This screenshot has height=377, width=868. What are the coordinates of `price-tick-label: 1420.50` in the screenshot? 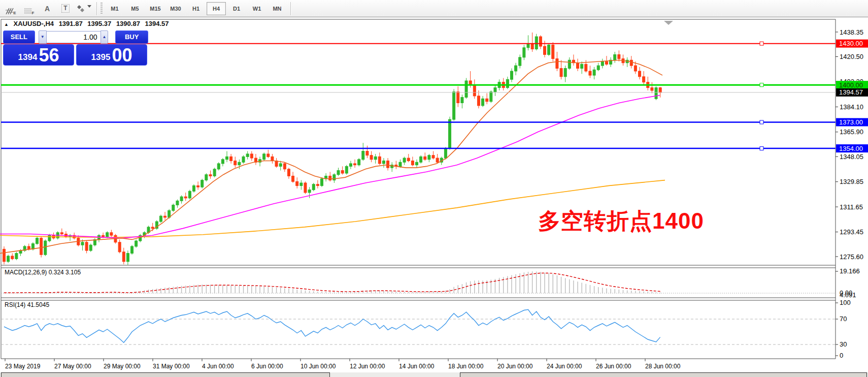 It's located at (852, 57).